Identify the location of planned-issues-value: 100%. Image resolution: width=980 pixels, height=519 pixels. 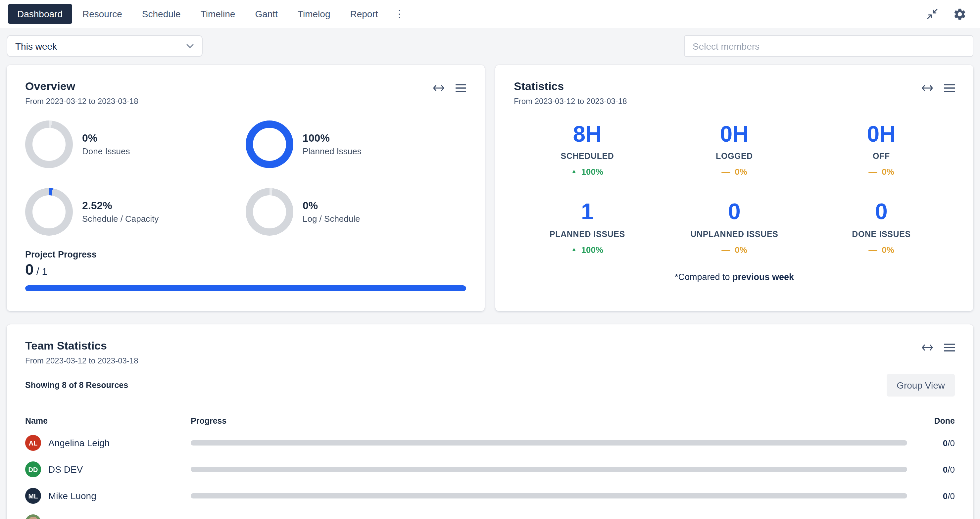
(332, 138).